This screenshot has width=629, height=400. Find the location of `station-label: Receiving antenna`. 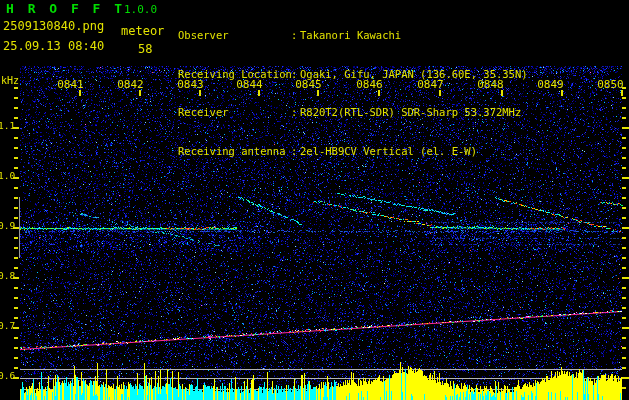

station-label: Receiving antenna is located at coordinates (234, 152).